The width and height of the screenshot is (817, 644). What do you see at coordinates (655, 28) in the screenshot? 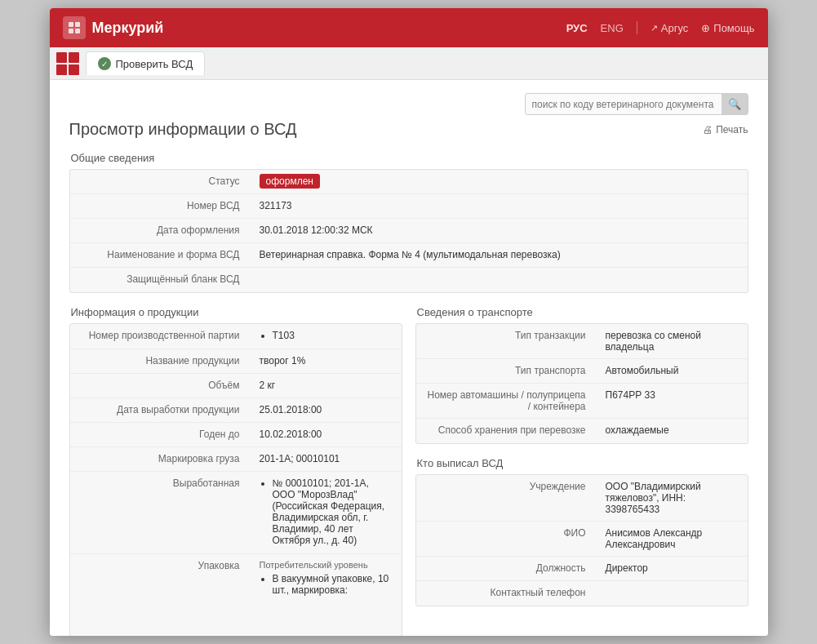
I see `argus-icon: ↗` at bounding box center [655, 28].